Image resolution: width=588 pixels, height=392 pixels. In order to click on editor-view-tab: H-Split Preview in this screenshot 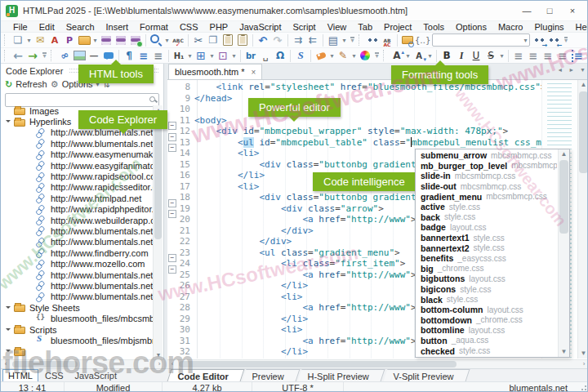, I will do `click(341, 376)`.